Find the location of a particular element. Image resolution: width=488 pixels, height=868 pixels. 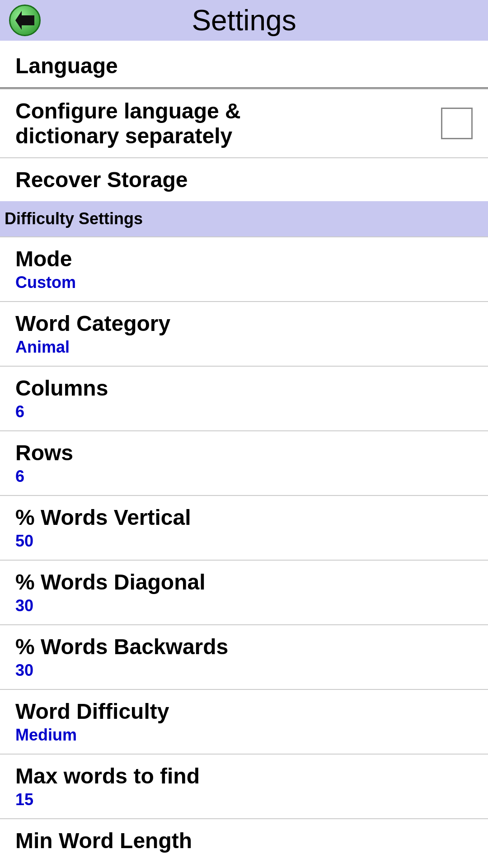

setting-content-0: ModeCustom is located at coordinates (46, 269).